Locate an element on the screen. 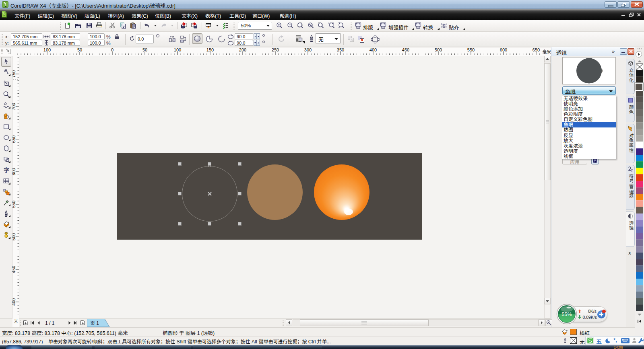 The image size is (644, 349). svg-text: 250 is located at coordinates (275, 50).